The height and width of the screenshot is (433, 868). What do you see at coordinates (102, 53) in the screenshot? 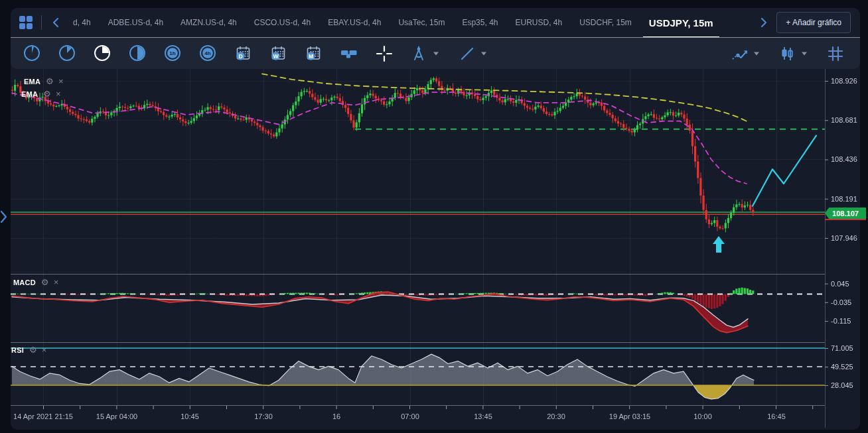
I see `interval-15m-icon` at bounding box center [102, 53].